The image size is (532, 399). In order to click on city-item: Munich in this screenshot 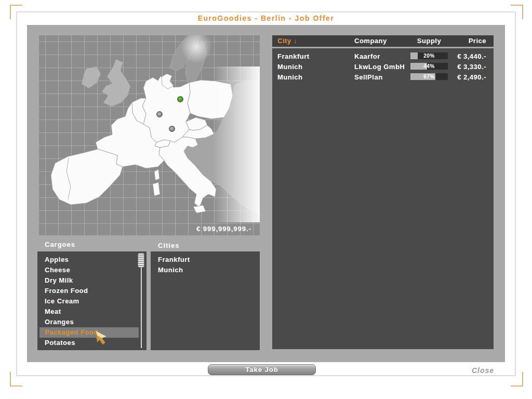, I will do `click(205, 270)`.